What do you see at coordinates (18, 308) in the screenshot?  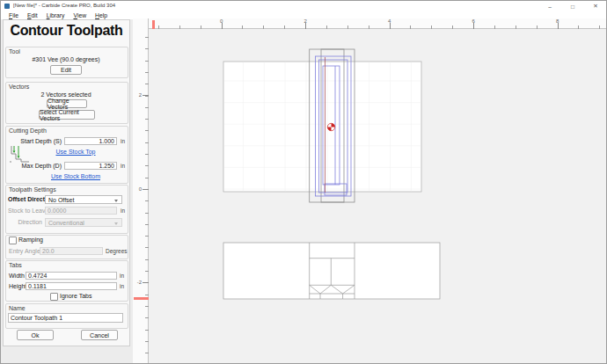 I see `name-group-label: Name` at bounding box center [18, 308].